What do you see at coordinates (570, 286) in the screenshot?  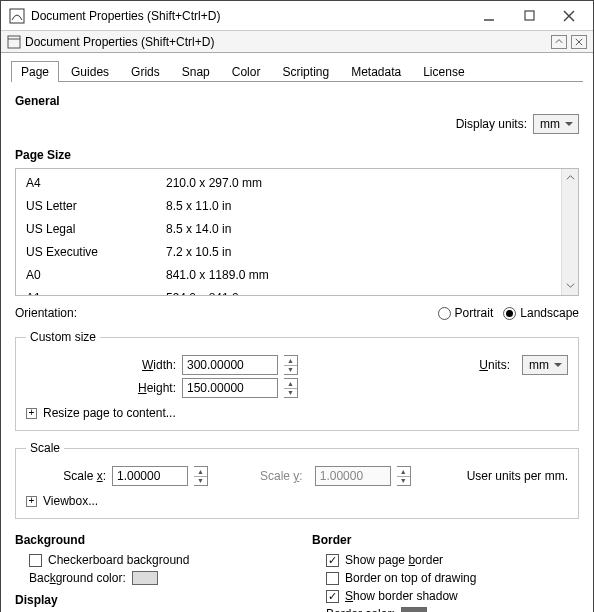 I see `scroll-down-icon` at bounding box center [570, 286].